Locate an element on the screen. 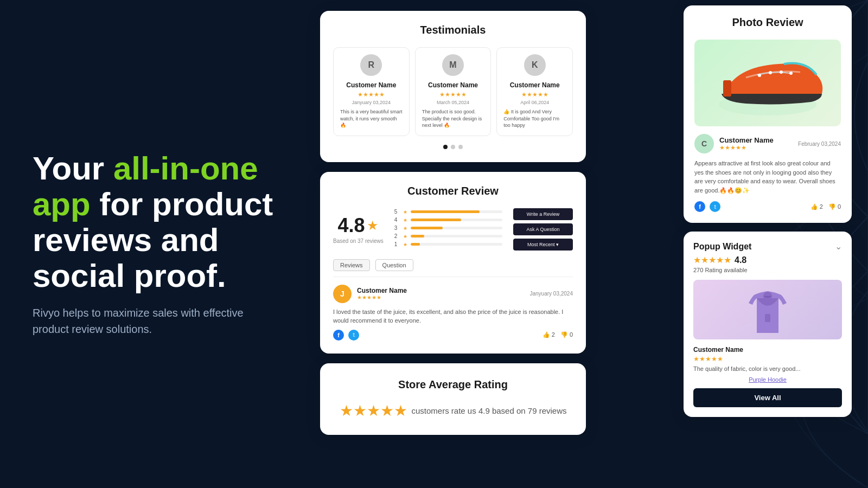 This screenshot has width=868, height=488. bar-row-1: 1 ★ is located at coordinates (448, 244).